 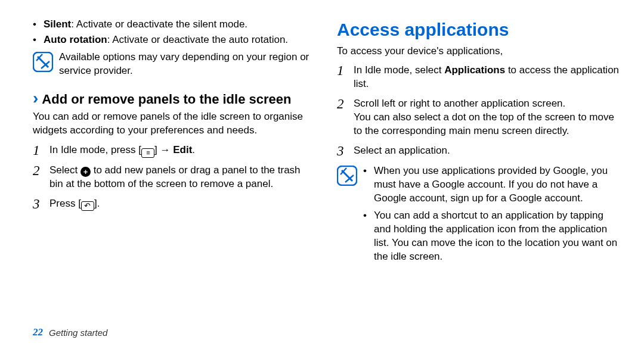 What do you see at coordinates (487, 104) in the screenshot?
I see `step-text-line1: Scroll left or right to another applicat…` at bounding box center [487, 104].